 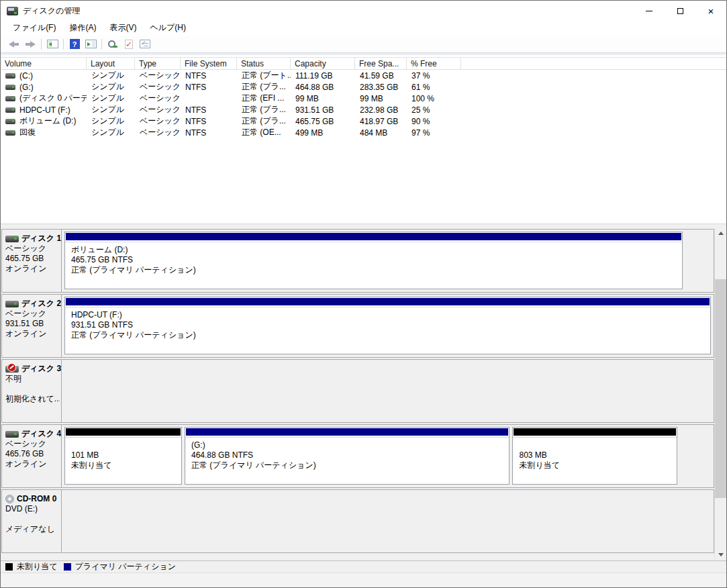 I want to click on cell-volume: 回復, so click(x=44, y=133).